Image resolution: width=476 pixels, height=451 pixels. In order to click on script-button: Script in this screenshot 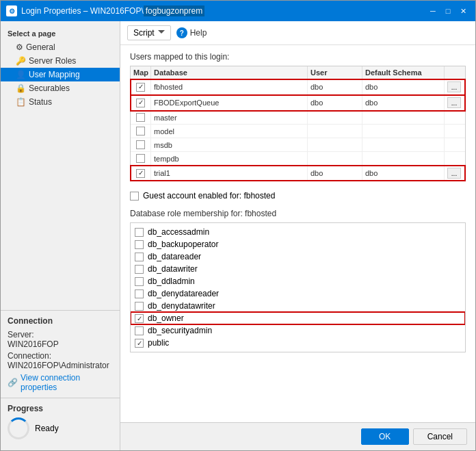, I will do `click(149, 33)`.